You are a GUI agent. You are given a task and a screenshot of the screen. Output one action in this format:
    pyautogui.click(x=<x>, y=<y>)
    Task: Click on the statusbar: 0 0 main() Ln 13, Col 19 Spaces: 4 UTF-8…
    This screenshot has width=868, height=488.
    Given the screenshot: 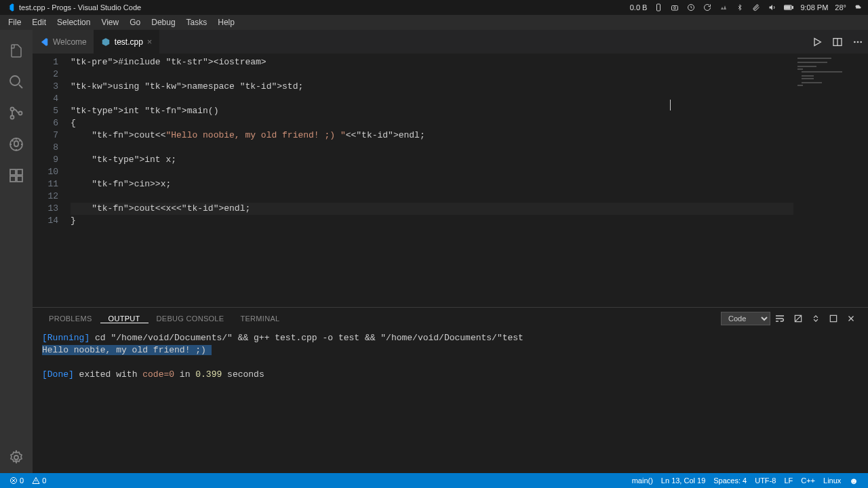 What is the action you would take?
    pyautogui.click(x=434, y=481)
    